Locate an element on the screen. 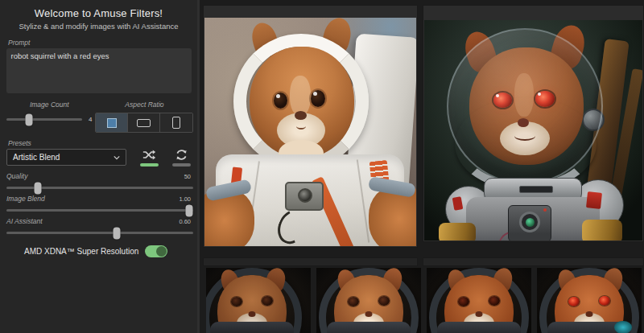 This screenshot has height=333, width=644. ai-assistant-value: 0.60 is located at coordinates (185, 222).